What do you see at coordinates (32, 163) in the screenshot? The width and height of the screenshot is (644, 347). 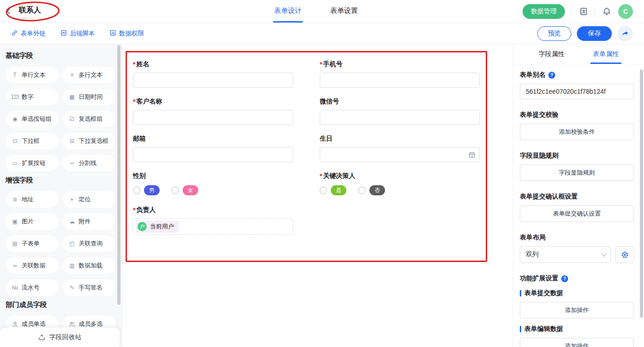 I see `field-pill-extend-button: ▭扩展按钮` at bounding box center [32, 163].